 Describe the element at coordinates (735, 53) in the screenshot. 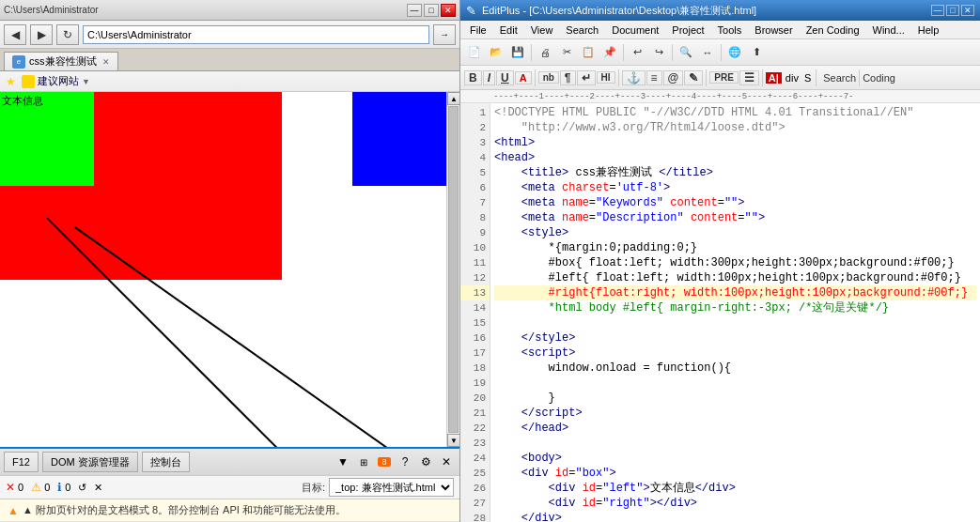

I see `tb-browser-button: 🌐` at that location.